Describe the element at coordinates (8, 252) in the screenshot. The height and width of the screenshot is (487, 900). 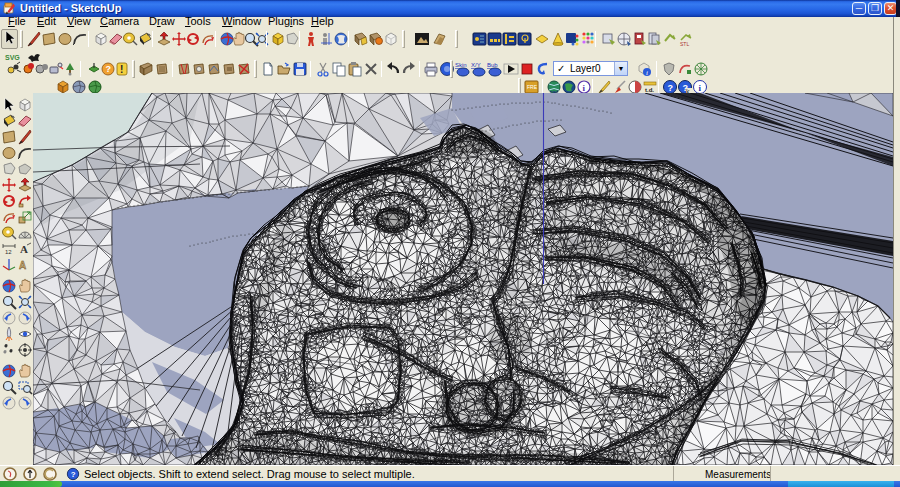
I see `svg-text: 12` at that location.